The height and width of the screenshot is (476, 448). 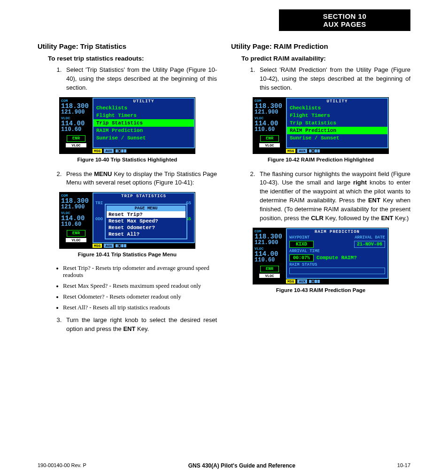 What do you see at coordinates (76, 106) in the screenshot?
I see `com-freq-1: 118.300` at bounding box center [76, 106].